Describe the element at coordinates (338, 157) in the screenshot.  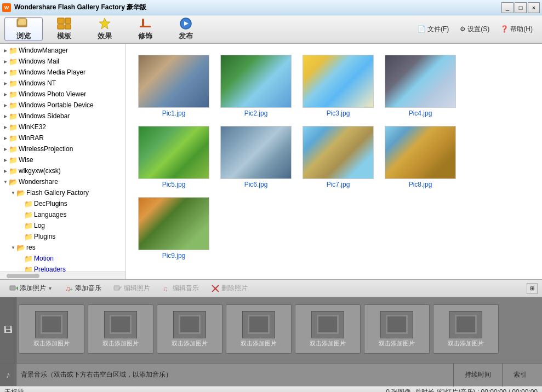
I see `photo-item-7: Pic7.jpg` at that location.